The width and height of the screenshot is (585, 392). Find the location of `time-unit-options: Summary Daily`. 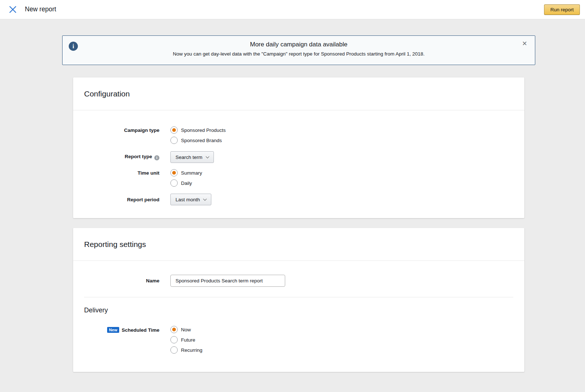

time-unit-options: Summary Daily is located at coordinates (186, 179).